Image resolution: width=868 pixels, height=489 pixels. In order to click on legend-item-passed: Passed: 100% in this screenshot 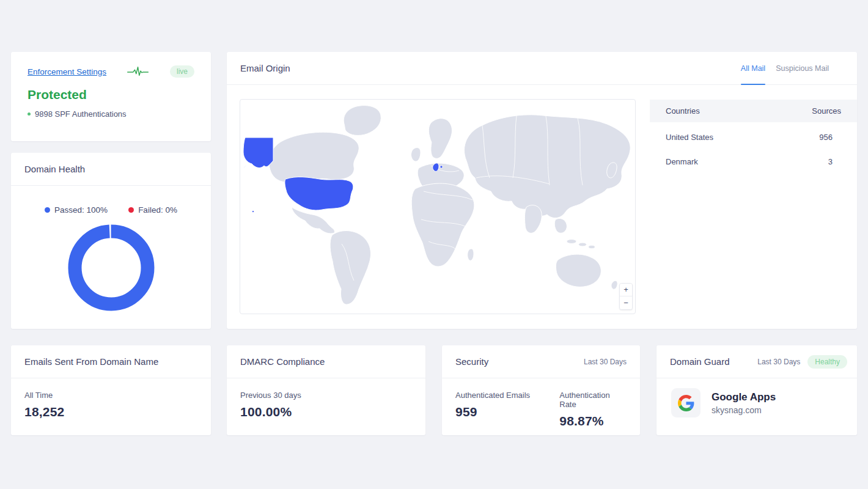, I will do `click(76, 210)`.